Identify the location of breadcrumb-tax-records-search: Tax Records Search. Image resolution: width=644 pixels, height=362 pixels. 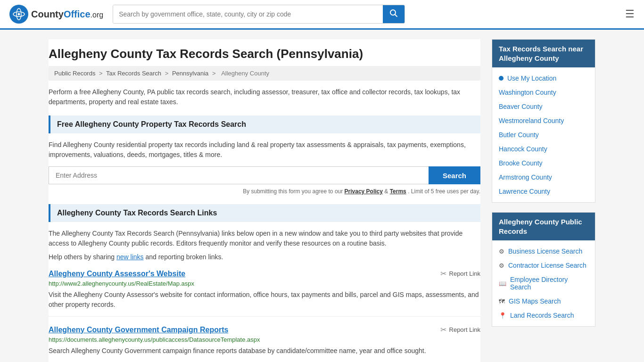
(134, 74).